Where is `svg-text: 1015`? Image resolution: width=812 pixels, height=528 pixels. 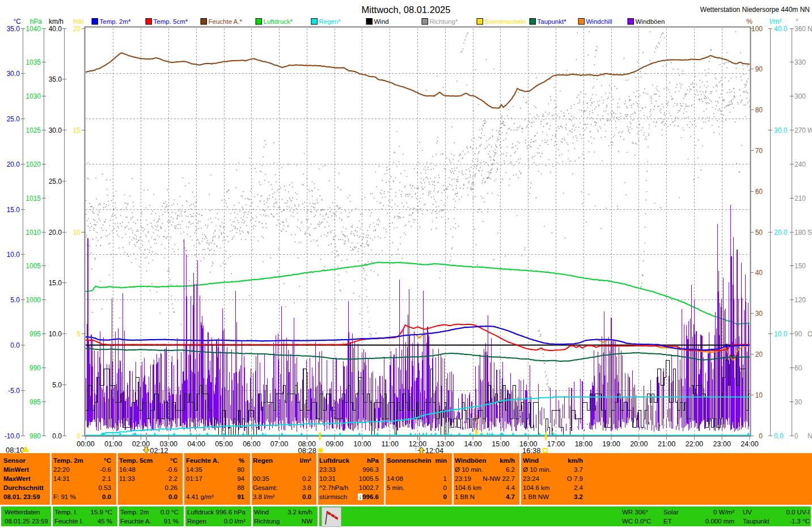 svg-text: 1015 is located at coordinates (33, 198).